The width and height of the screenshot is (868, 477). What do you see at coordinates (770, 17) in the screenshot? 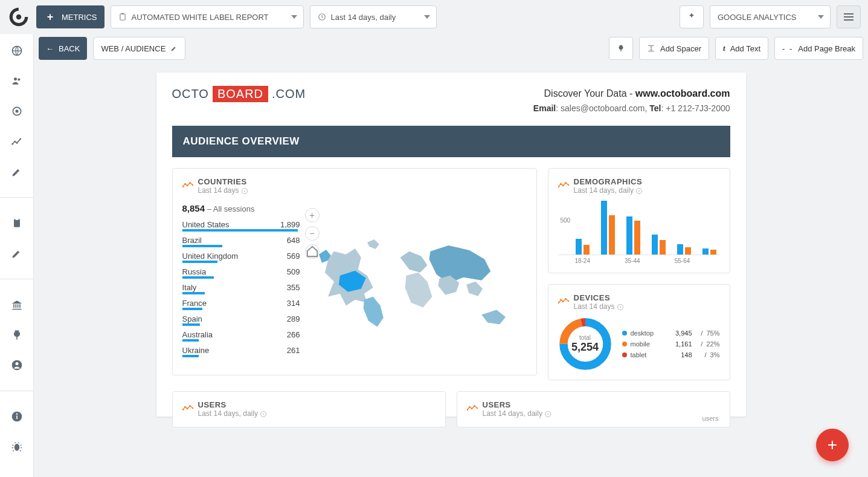
I see `source-dropdown: GOOGLE ANALYTICS` at bounding box center [770, 17].